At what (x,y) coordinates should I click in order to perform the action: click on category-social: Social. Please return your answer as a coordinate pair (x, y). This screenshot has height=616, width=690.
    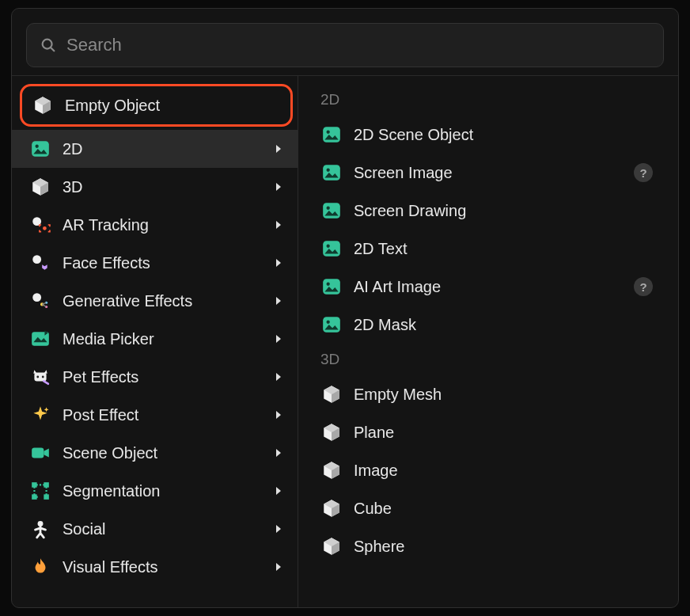
    Looking at the image, I should click on (155, 529).